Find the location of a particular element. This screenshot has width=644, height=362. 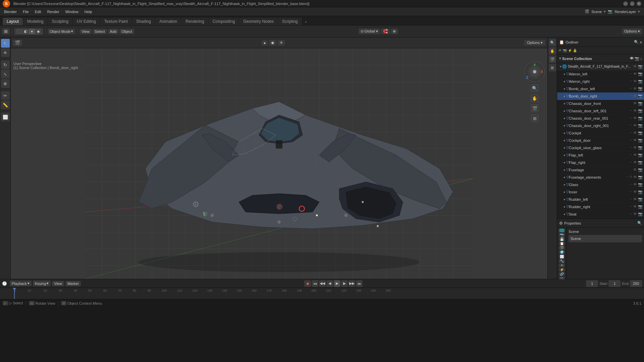

outliner-item-flap-right: ▸ ▽ Flap_right ↔ 👁 📷 is located at coordinates (600, 163).